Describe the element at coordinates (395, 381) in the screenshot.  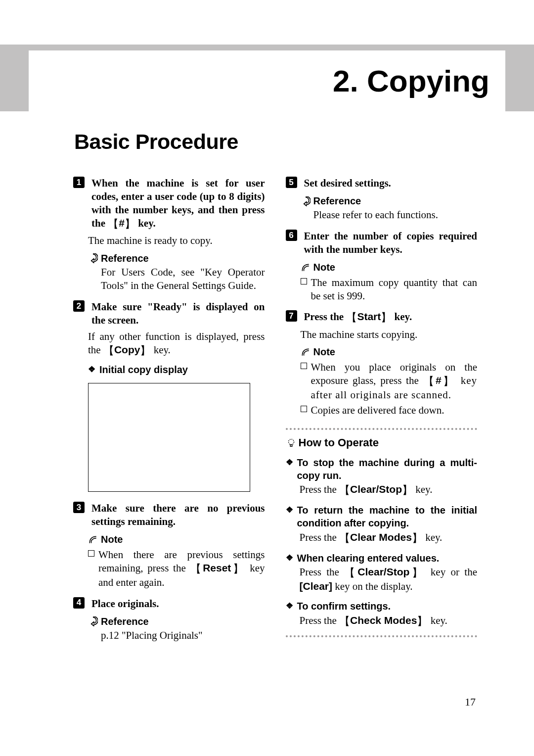
I see `note-text: When you place originals on the exposure…` at that location.